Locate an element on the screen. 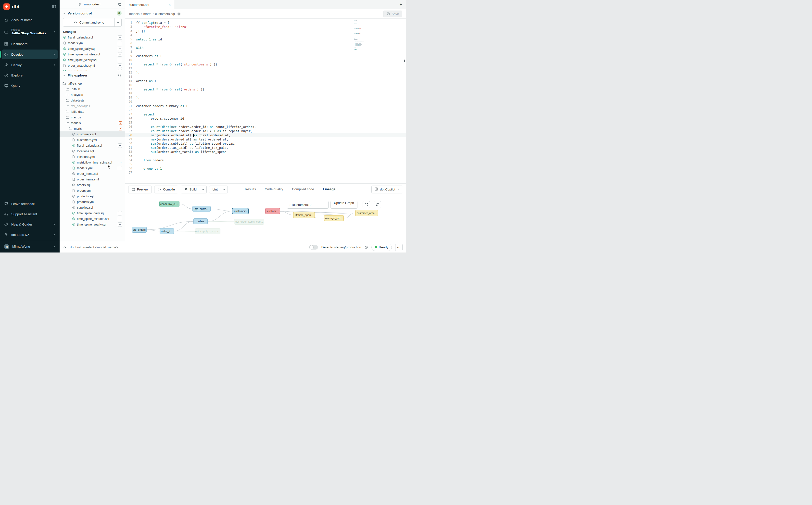  code-line: 29 max(orders.ordered_at) as last_ordere… is located at coordinates (266, 140).